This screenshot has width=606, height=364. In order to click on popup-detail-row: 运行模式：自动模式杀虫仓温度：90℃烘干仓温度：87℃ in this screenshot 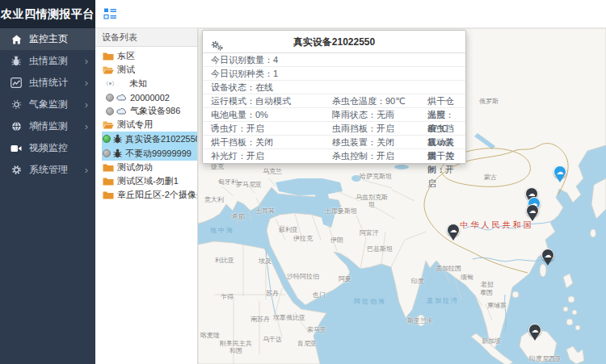, I will do `click(335, 102)`.